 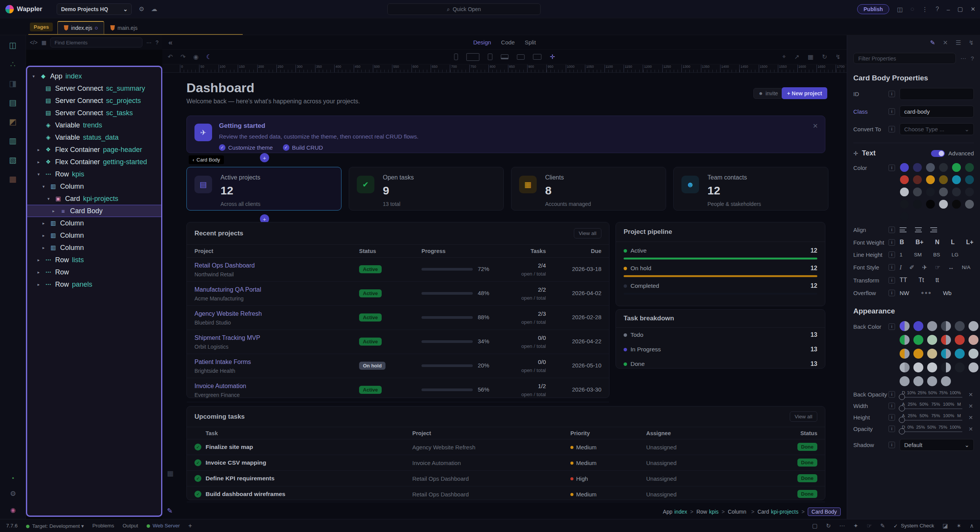 What do you see at coordinates (925, 9) in the screenshot?
I see `kebab-menu-icon: ⋮` at bounding box center [925, 9].